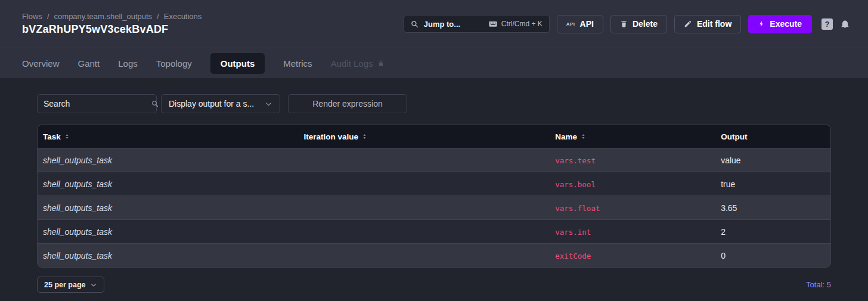 The height and width of the screenshot is (301, 868). I want to click on output-cell: 2, so click(773, 232).